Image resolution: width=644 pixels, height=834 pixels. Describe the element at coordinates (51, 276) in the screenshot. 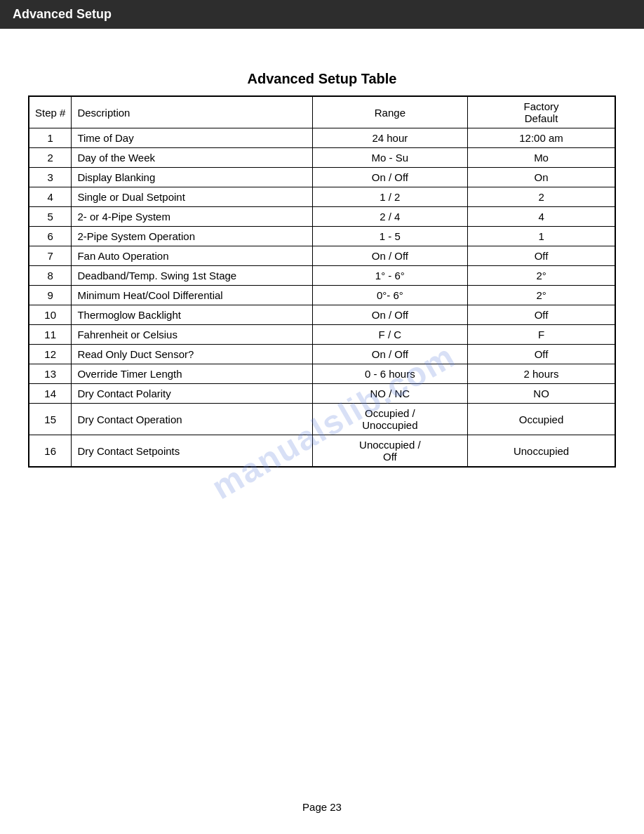

I see `cell-step: 8` at that location.